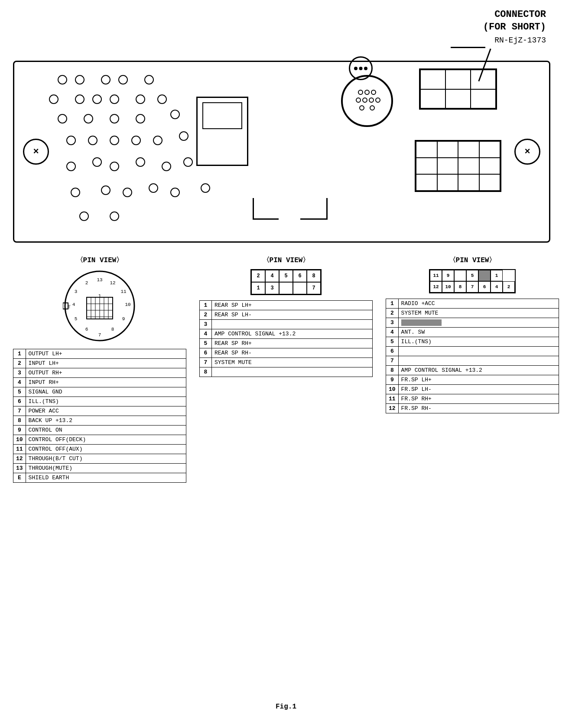 This screenshot has height=728, width=572. What do you see at coordinates (106, 468) in the screenshot?
I see `pin-label: THROUGH(MUTE)` at bounding box center [106, 468].